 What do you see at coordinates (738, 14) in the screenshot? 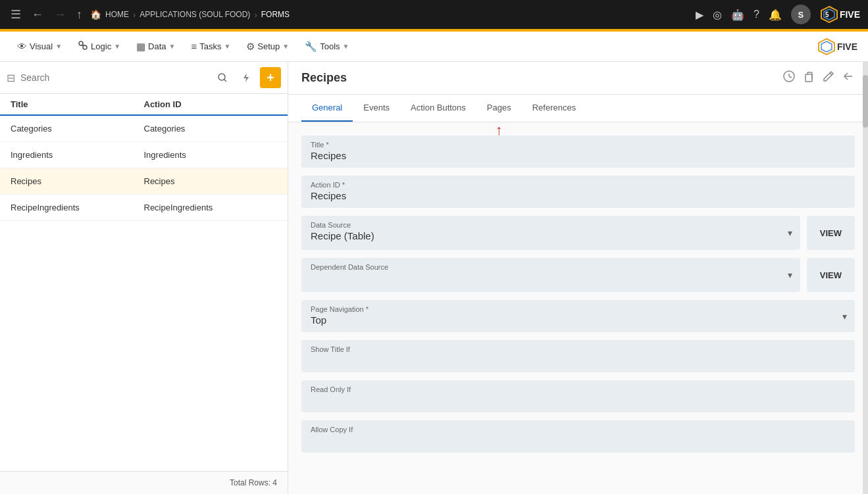
I see `robot-icon: 🤖` at bounding box center [738, 14].